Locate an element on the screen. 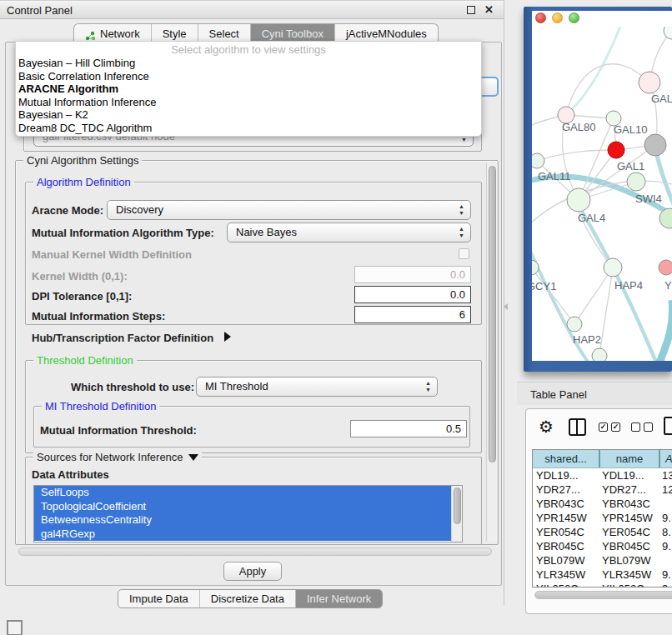  columns-icon is located at coordinates (577, 427).